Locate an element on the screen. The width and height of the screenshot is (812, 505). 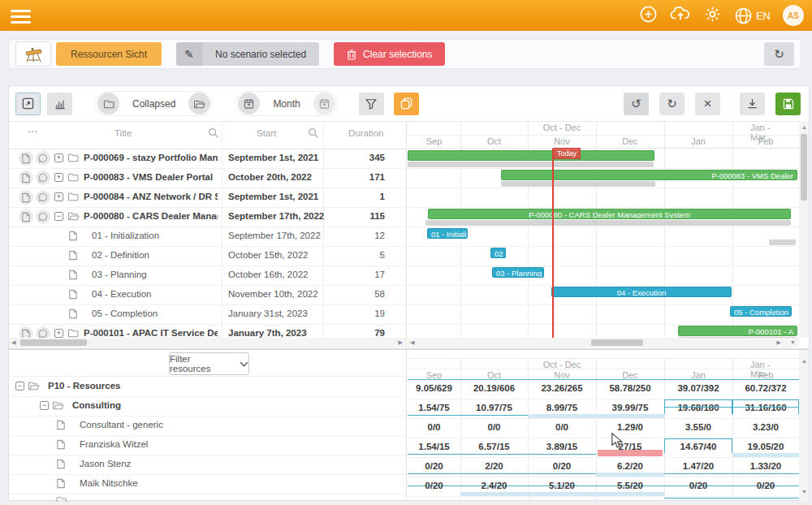
project-bar: P-000101 - A is located at coordinates (737, 331).